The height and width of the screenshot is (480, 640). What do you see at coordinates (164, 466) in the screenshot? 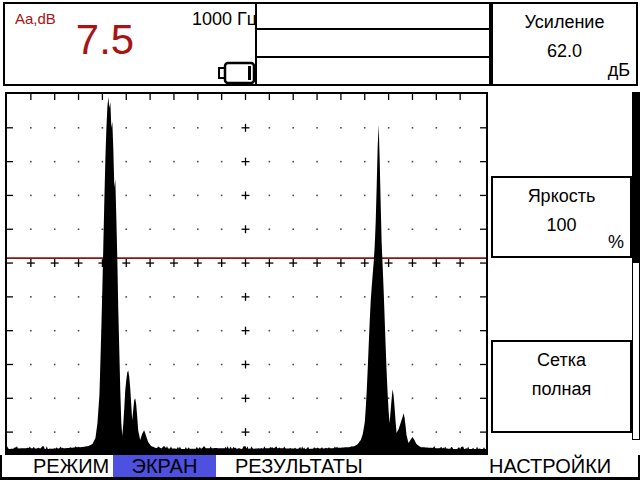
I see `menu-item-screen: ЭКРАН` at bounding box center [164, 466].